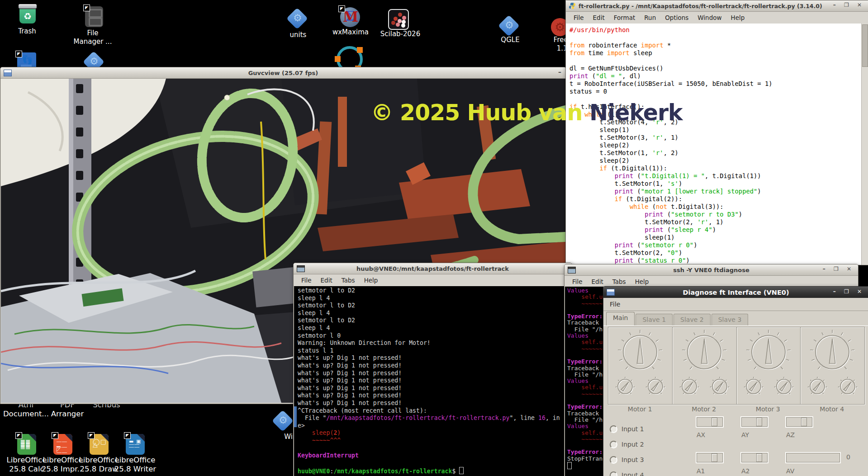 The image size is (868, 476). Describe the element at coordinates (710, 422) in the screenshot. I see `ax-spinbox` at that location.